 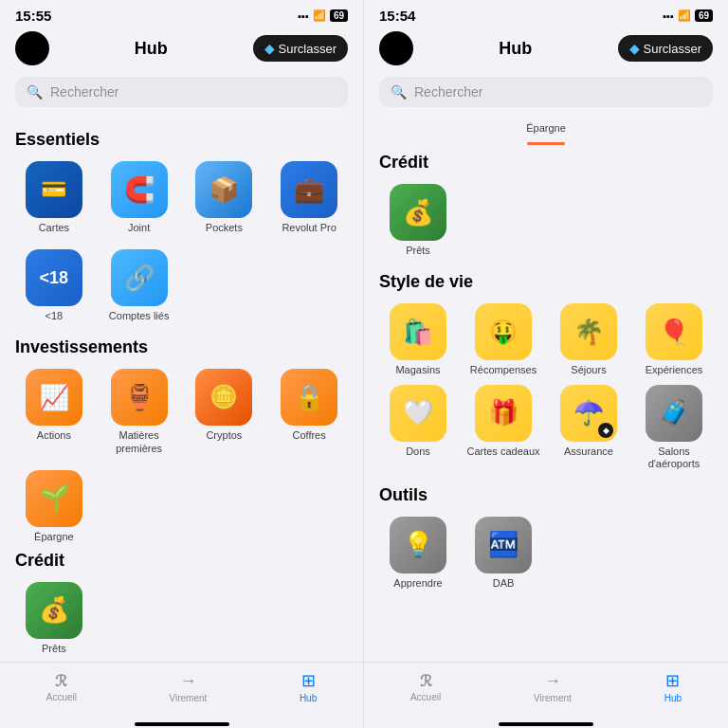 I want to click on right-outils-grid: 💡 Apprendre 🏧 DAB, so click(x=546, y=554).